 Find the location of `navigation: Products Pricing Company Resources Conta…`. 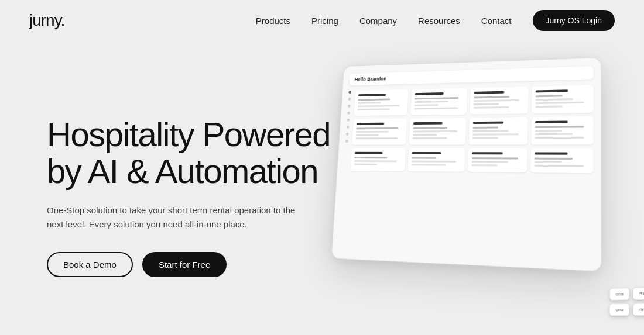

navigation: Products Pricing Company Resources Conta… is located at coordinates (436, 20).